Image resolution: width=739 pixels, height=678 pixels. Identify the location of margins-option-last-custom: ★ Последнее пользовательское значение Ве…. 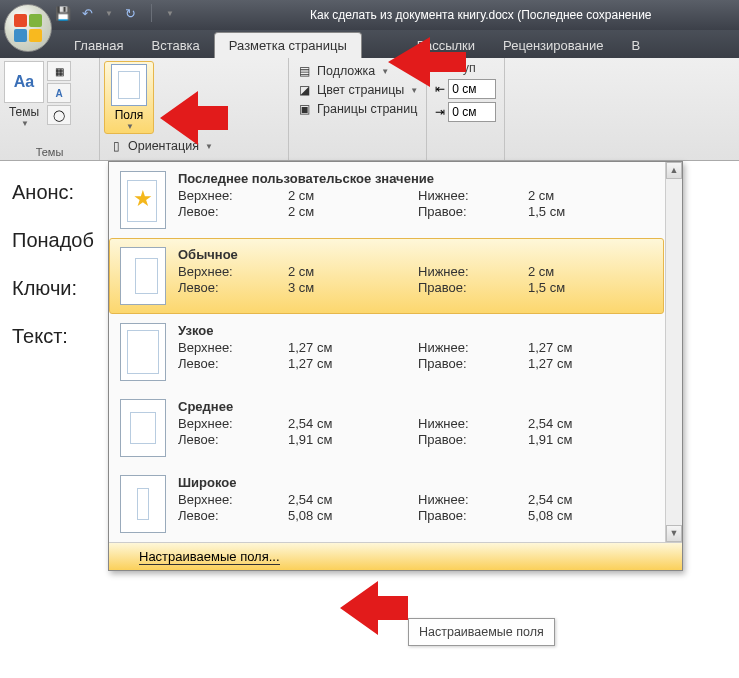
(386, 200).